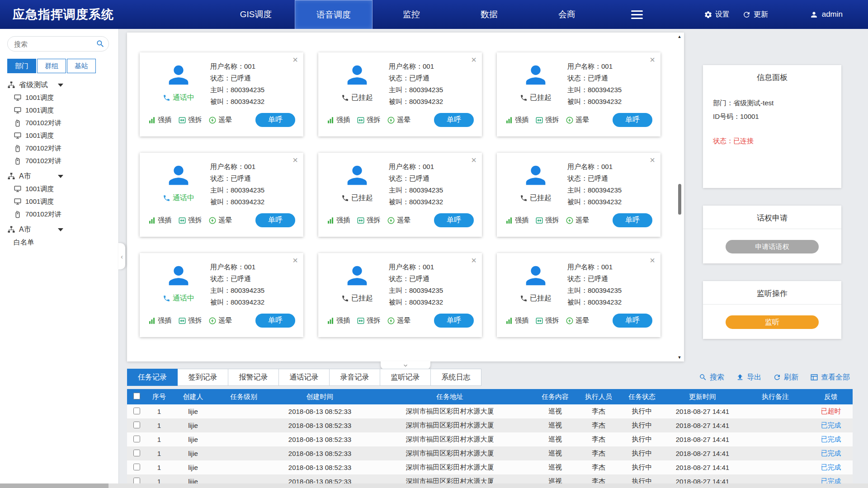 This screenshot has width=868, height=488. I want to click on nav-item: 监控, so click(411, 14).